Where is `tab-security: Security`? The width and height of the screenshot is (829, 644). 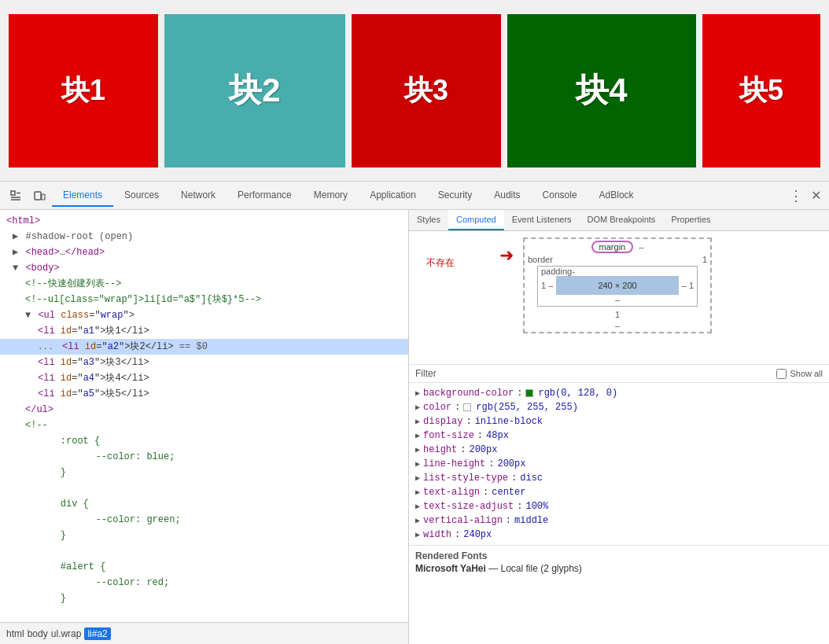
tab-security: Security is located at coordinates (455, 196).